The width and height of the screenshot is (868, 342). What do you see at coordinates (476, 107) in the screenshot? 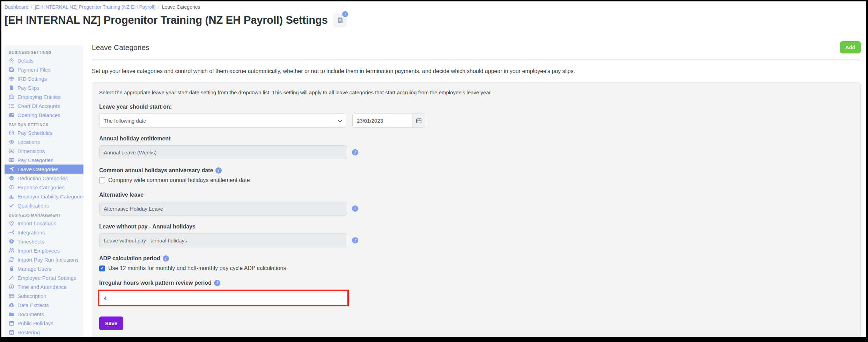
I see `leave-year-label: Leave year should start on:` at bounding box center [476, 107].